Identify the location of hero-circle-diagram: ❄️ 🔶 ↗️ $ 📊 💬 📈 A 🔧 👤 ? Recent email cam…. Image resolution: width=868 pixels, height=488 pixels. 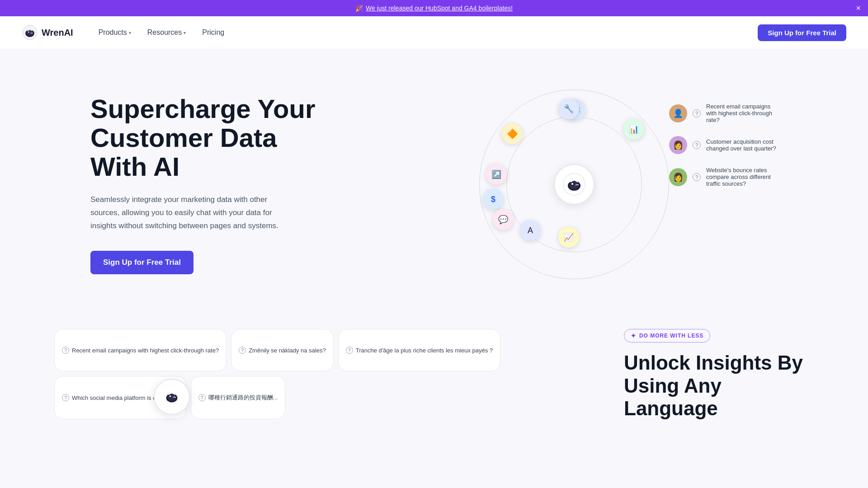
(574, 184).